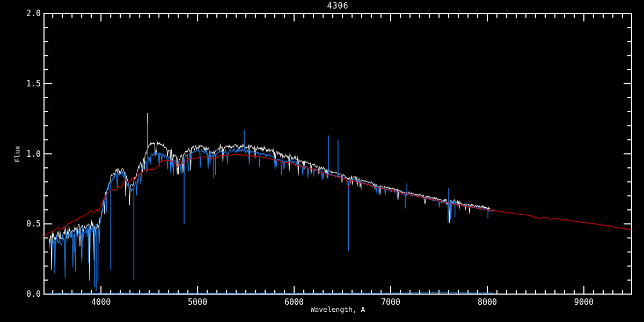 This screenshot has height=322, width=644. What do you see at coordinates (338, 6) in the screenshot?
I see `plot-title: 4306` at bounding box center [338, 6].